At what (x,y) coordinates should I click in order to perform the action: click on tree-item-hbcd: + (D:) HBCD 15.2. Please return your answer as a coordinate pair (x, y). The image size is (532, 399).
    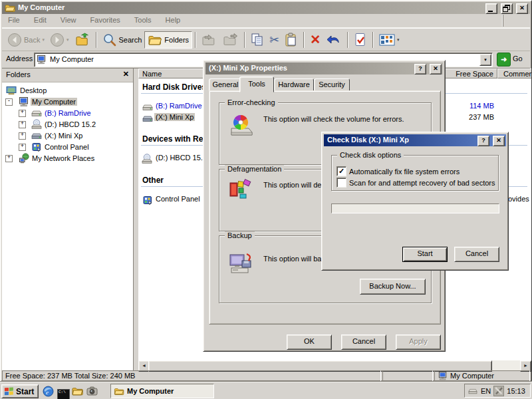
    Looking at the image, I should click on (68, 125).